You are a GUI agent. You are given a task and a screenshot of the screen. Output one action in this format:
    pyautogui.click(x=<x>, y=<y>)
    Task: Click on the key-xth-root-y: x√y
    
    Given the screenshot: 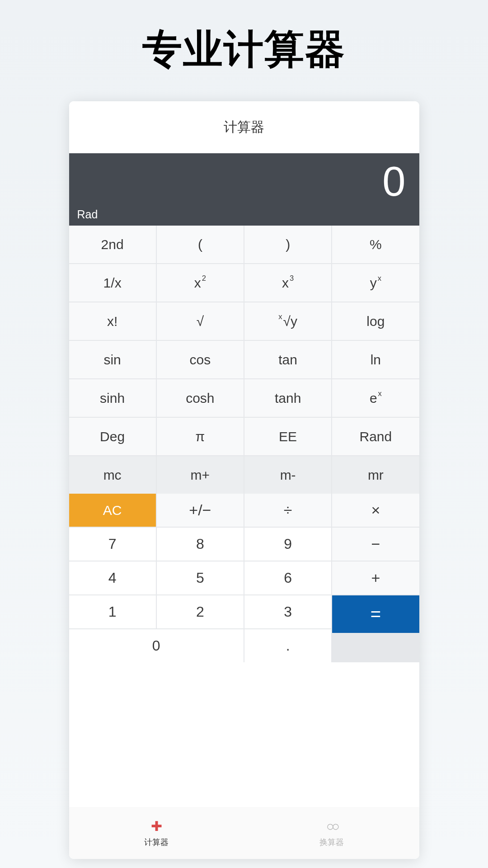 What is the action you would take?
    pyautogui.click(x=288, y=321)
    